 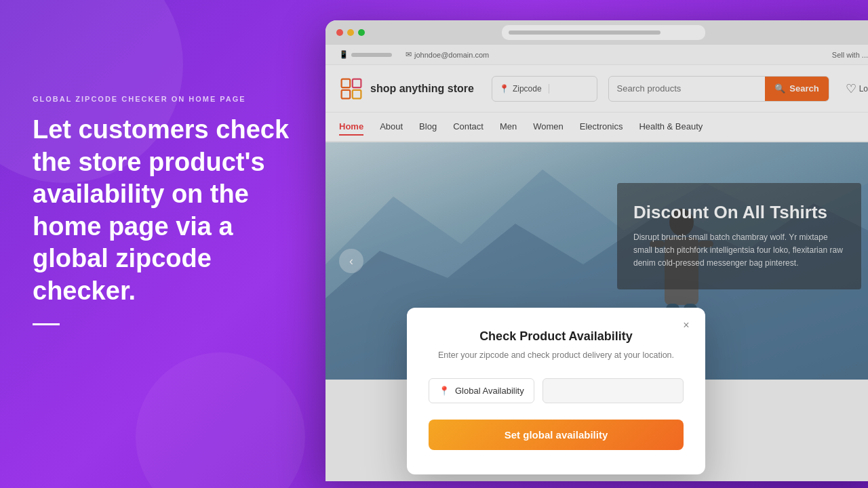 I want to click on set-global-availability-button: Set global availability, so click(x=556, y=435).